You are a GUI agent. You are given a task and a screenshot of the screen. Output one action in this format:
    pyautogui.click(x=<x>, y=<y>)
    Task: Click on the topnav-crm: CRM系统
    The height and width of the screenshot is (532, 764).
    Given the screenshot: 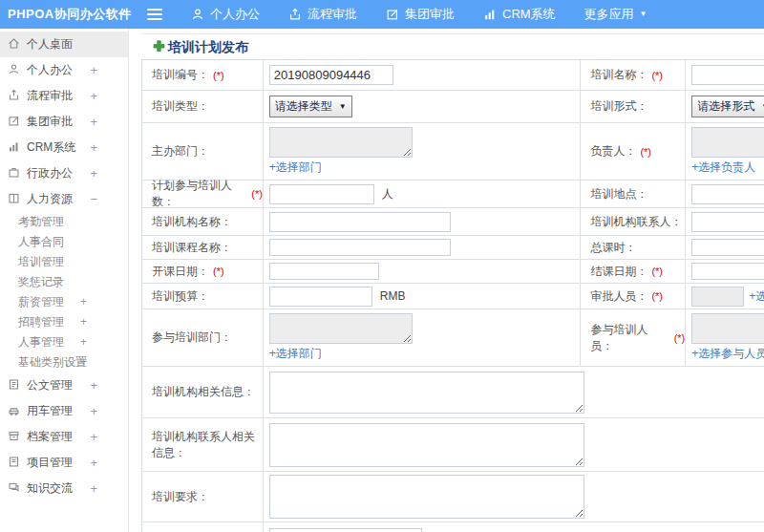 What is the action you would take?
    pyautogui.click(x=520, y=14)
    